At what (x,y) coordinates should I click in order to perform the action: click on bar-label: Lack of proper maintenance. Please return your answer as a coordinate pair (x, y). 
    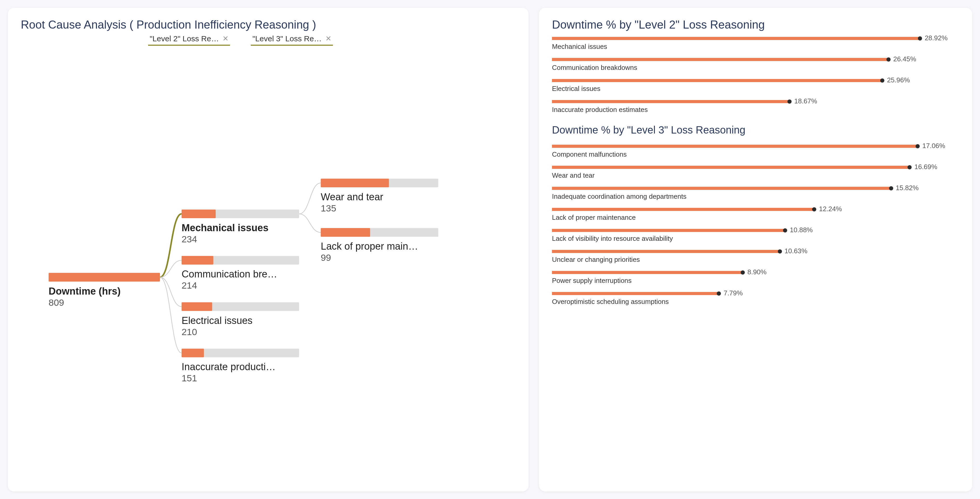
    Looking at the image, I should click on (756, 218).